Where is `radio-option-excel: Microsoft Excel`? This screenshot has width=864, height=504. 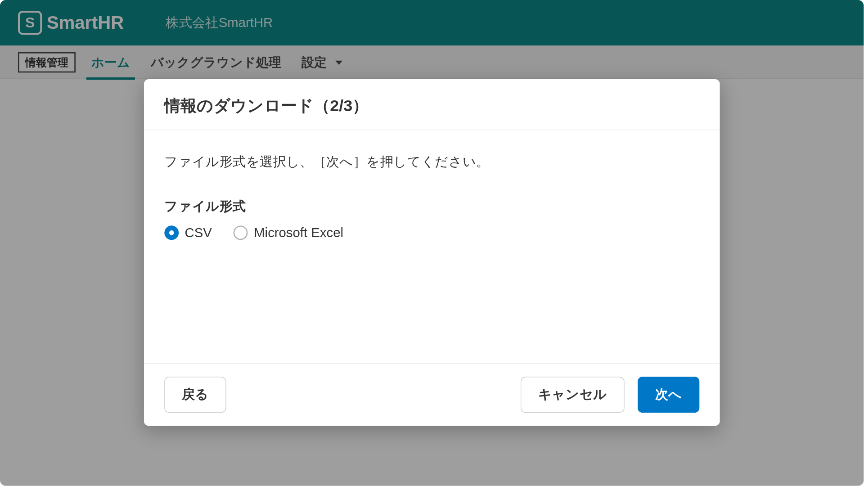
radio-option-excel: Microsoft Excel is located at coordinates (288, 233).